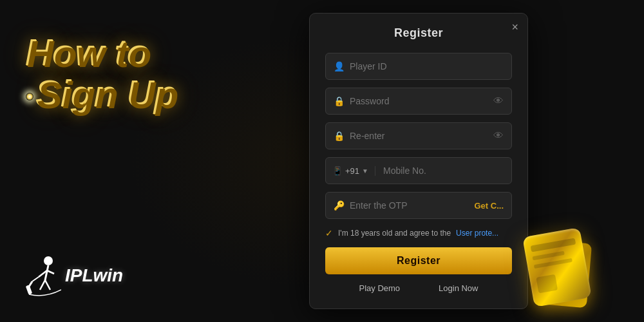 The height and width of the screenshot is (322, 644). Describe the element at coordinates (419, 205) in the screenshot. I see `otp-group: 🔑 Get C...` at that location.